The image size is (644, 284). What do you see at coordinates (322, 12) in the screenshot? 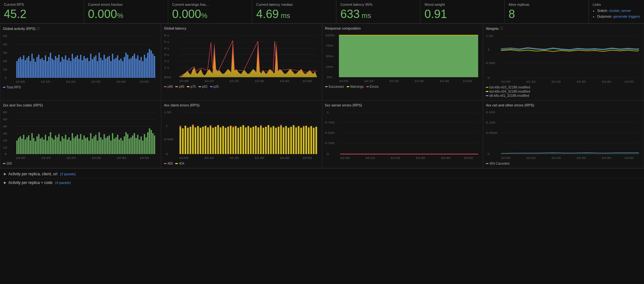
I see `metrics-row: Current RPS 45.2 Current errors fraction…` at bounding box center [322, 12].